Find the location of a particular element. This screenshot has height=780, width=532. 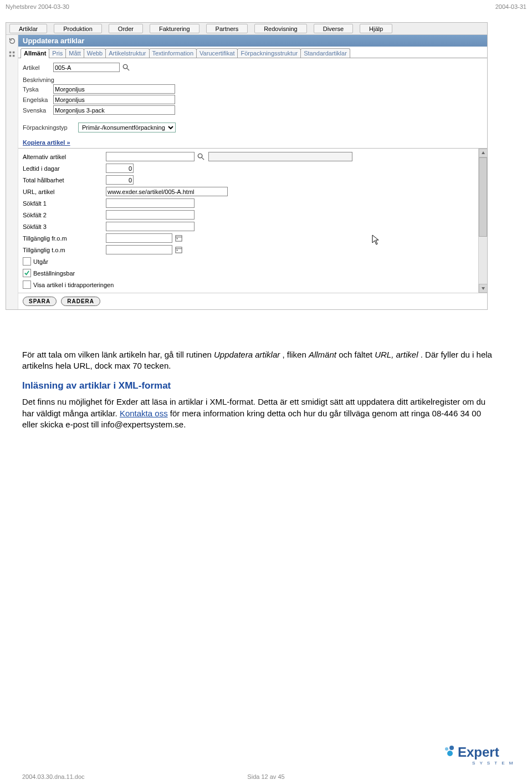

tyska-input is located at coordinates (114, 89).